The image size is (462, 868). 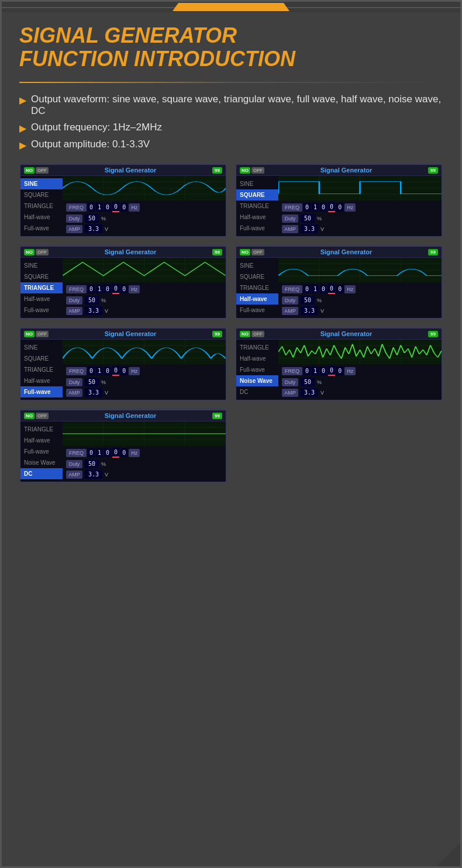 I want to click on bottom-corner-decoration, so click(x=449, y=855).